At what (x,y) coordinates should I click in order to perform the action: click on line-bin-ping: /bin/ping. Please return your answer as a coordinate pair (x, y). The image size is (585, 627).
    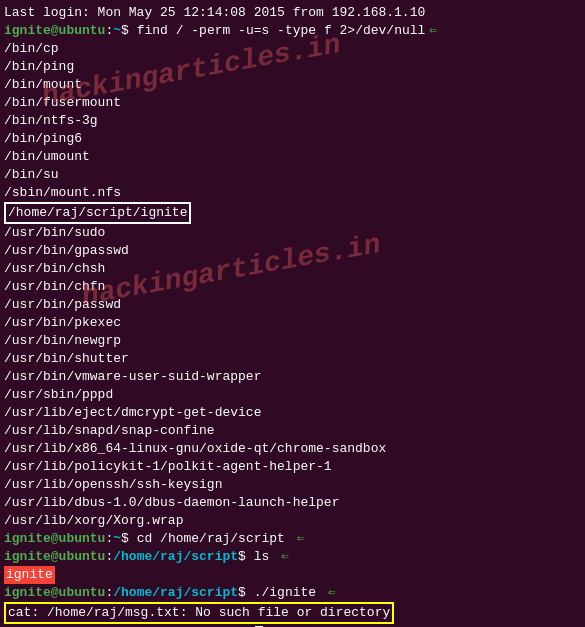
    Looking at the image, I should click on (292, 67).